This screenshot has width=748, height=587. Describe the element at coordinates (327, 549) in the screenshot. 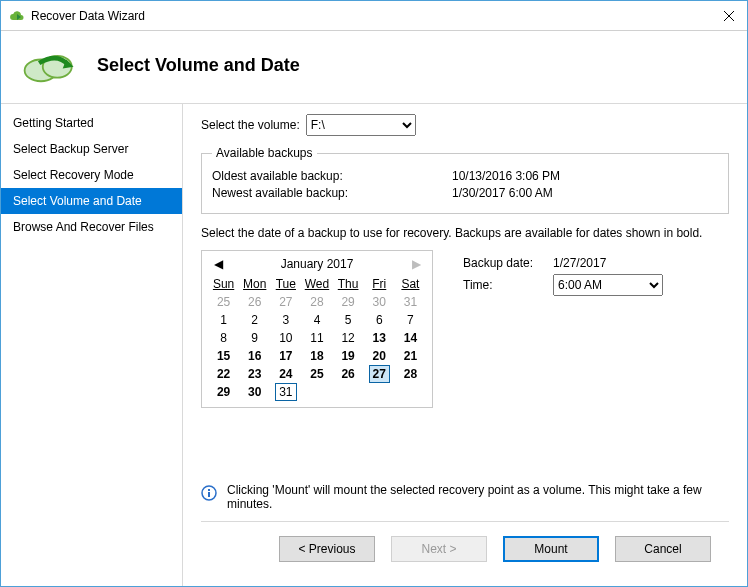

I see `previous-button: < Previous` at that location.